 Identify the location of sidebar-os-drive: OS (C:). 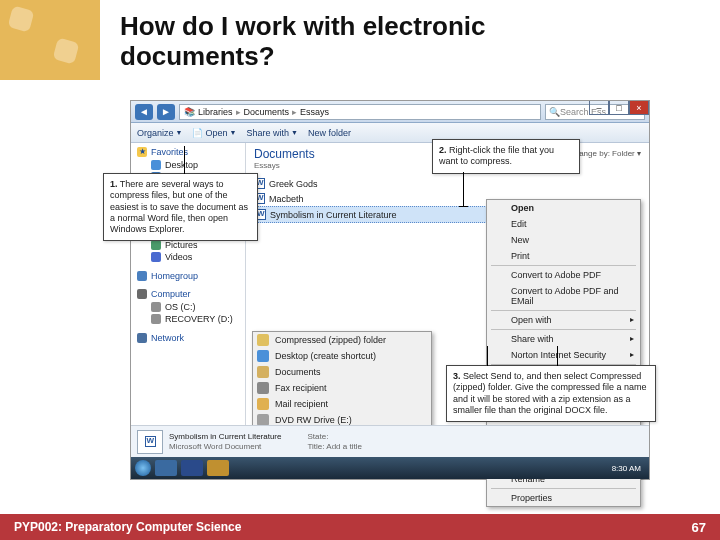
(188, 307).